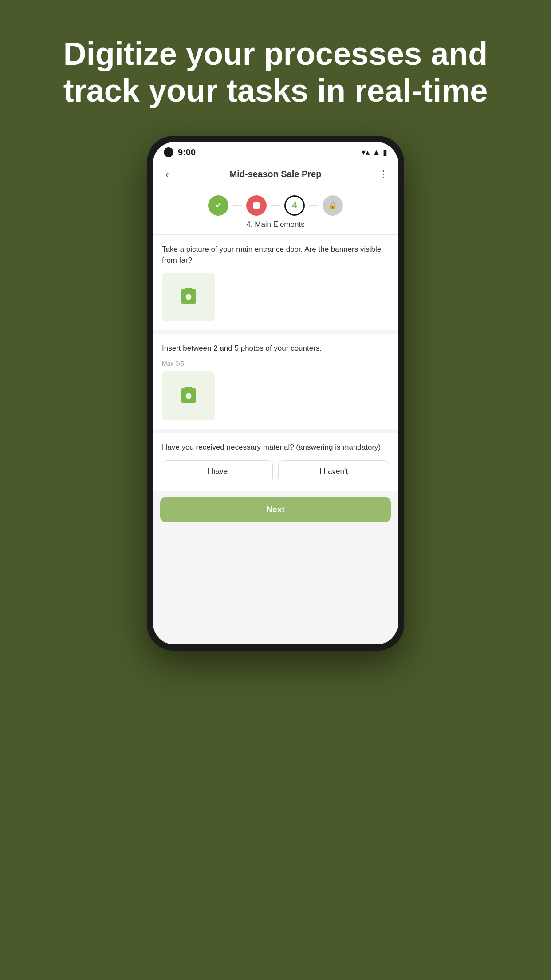  Describe the element at coordinates (180, 153) in the screenshot. I see `status-left: 9:00` at that location.